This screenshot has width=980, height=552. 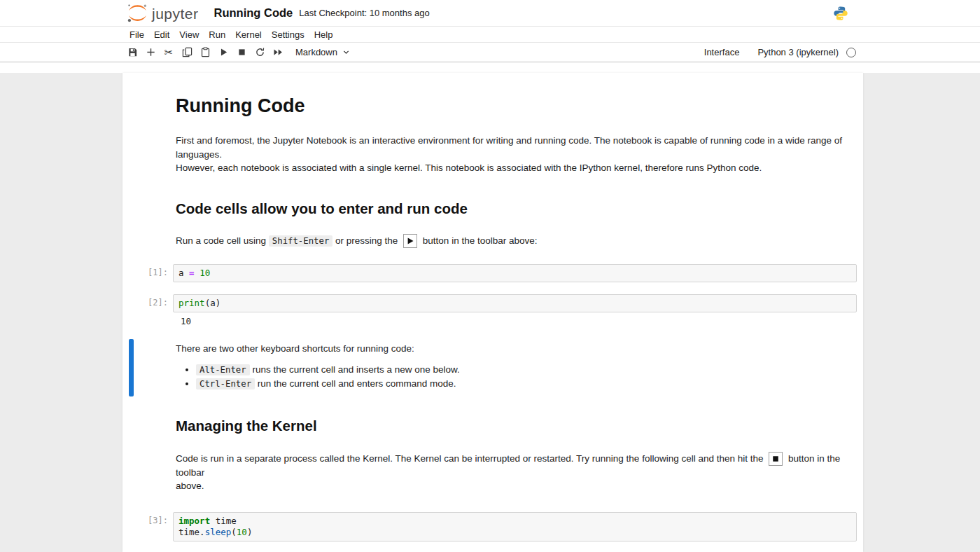 What do you see at coordinates (510, 168) in the screenshot?
I see `intro-line2: However, each notebook is associated wit…` at bounding box center [510, 168].